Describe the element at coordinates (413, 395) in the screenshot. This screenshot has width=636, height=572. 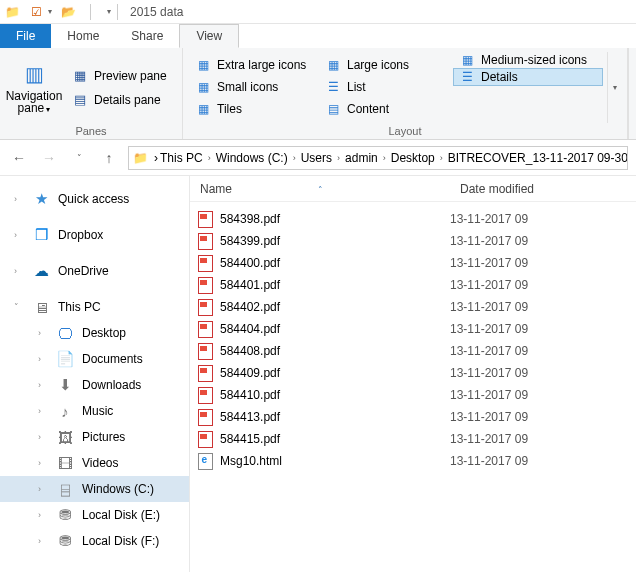
I see `file-row: 584410.pdf13-11-2017 09` at that location.